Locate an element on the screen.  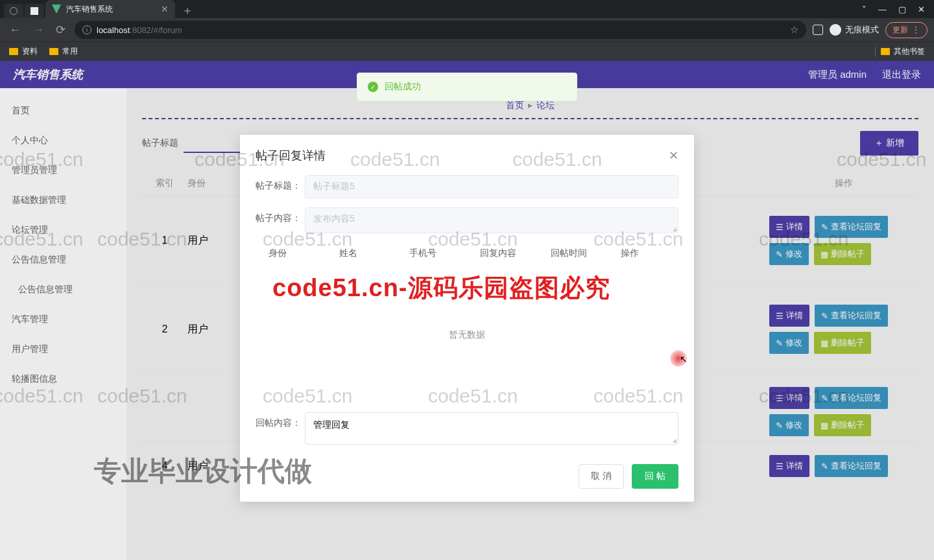
field-content-textarea: 发布内容5 is located at coordinates (492, 220).